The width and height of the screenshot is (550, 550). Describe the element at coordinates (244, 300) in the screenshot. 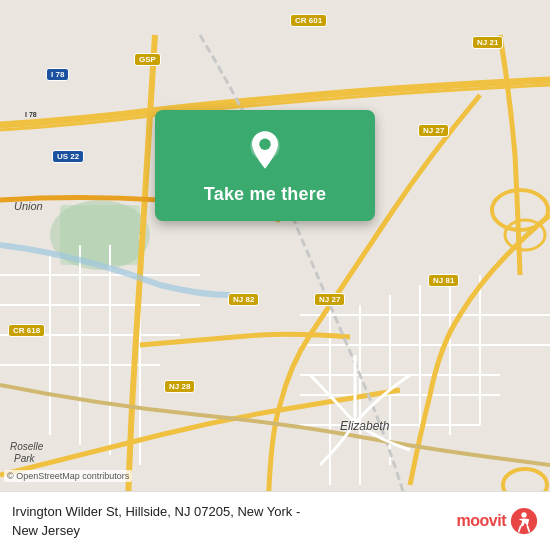

I see `shield-nj82: NJ 82` at that location.